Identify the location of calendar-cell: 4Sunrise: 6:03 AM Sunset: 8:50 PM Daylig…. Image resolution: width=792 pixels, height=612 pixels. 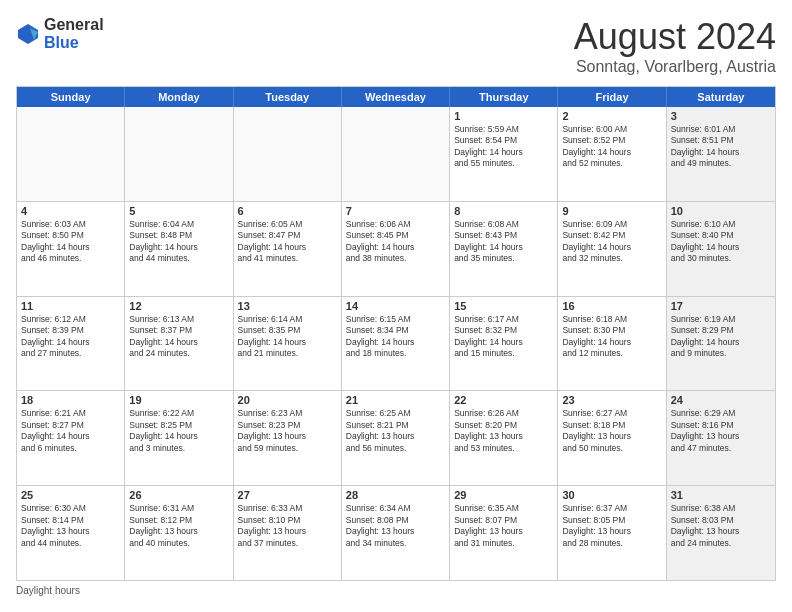
(71, 249).